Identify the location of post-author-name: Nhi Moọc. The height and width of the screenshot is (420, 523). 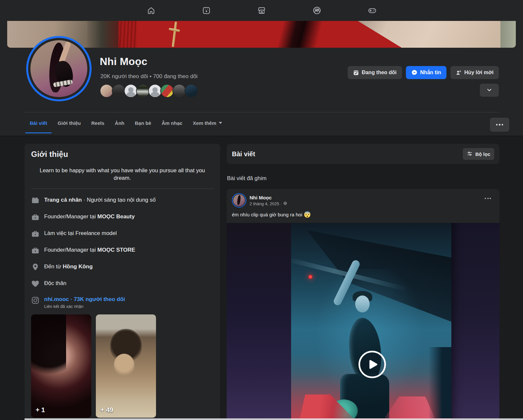
(366, 197).